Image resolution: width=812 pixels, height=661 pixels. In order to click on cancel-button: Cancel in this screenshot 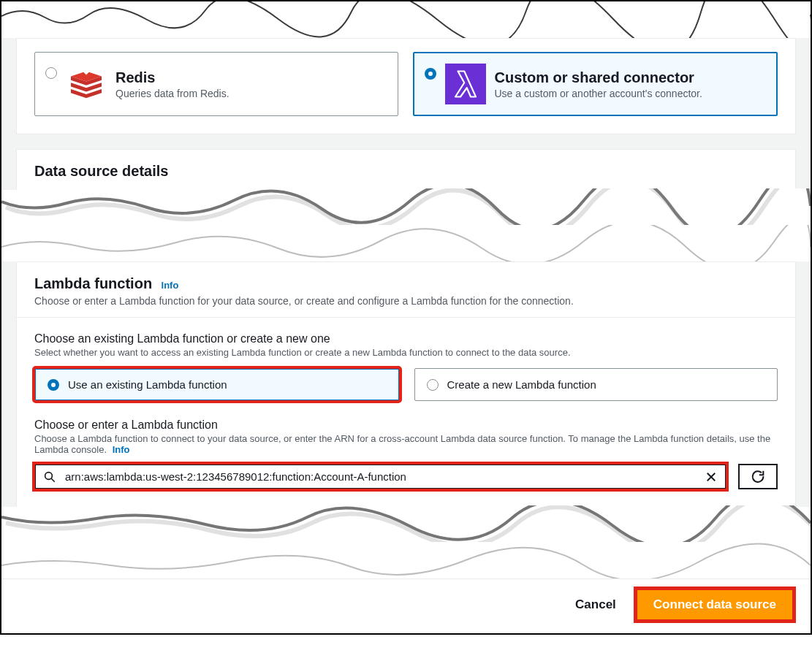, I will do `click(596, 605)`.